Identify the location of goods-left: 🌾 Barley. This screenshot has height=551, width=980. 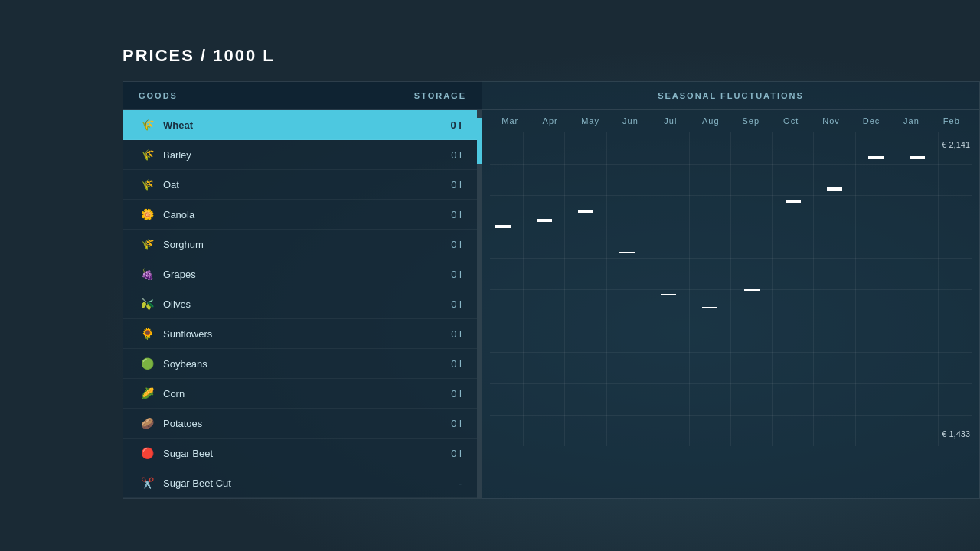
(165, 155).